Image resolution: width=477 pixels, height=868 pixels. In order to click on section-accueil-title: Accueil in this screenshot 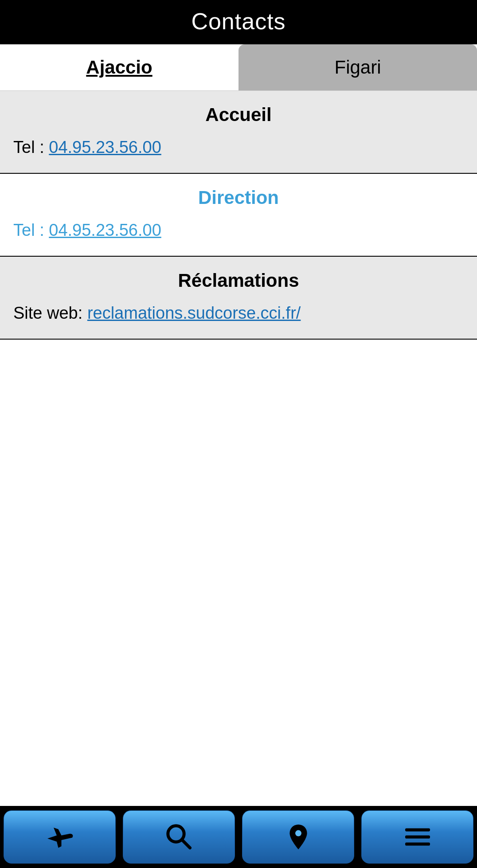, I will do `click(238, 115)`.